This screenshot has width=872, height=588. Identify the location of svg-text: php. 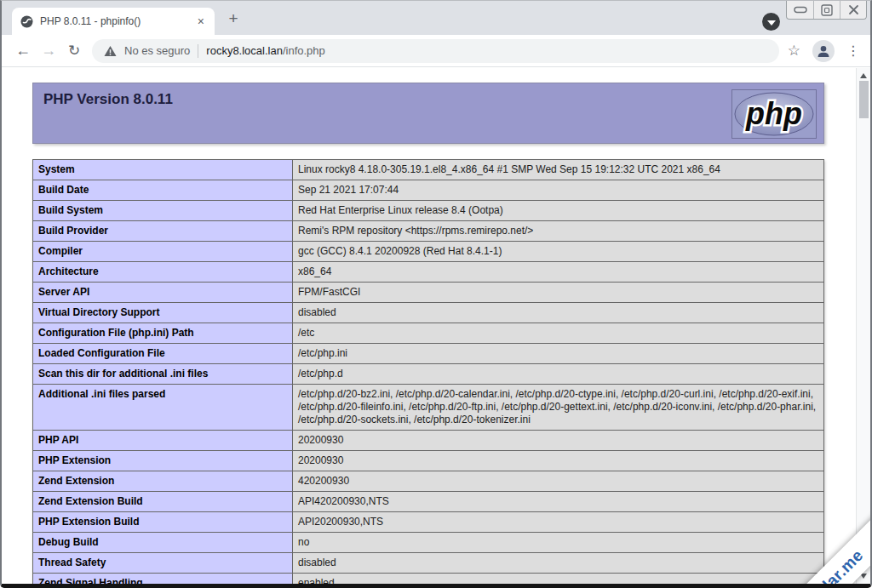
(773, 114).